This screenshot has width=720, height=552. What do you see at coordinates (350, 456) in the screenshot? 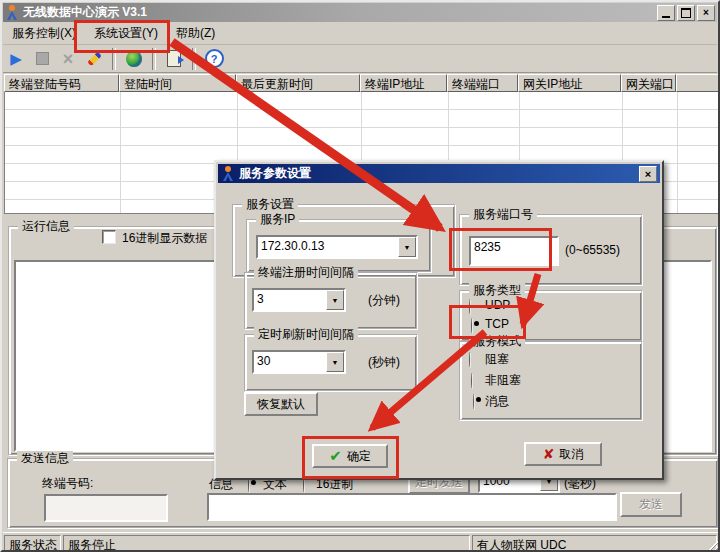
I see `ok-button: ✔ 确定` at bounding box center [350, 456].